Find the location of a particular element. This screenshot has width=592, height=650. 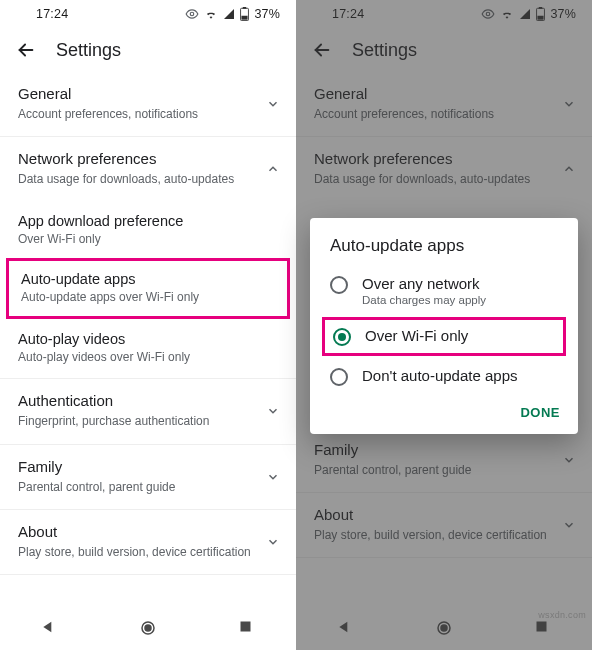

section-title: Network preferences is located at coordinates (148, 158).